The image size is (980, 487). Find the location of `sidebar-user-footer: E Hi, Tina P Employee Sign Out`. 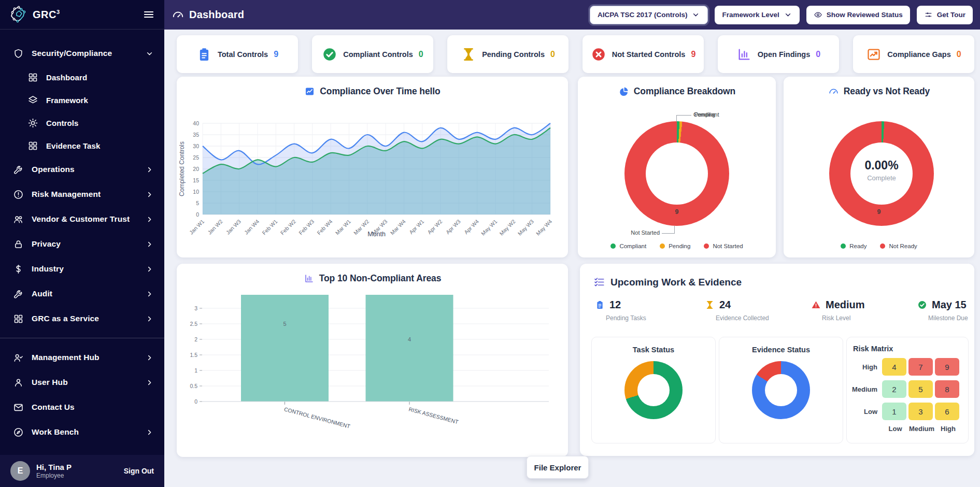

sidebar-user-footer: E Hi, Tina P Employee Sign Out is located at coordinates (82, 471).